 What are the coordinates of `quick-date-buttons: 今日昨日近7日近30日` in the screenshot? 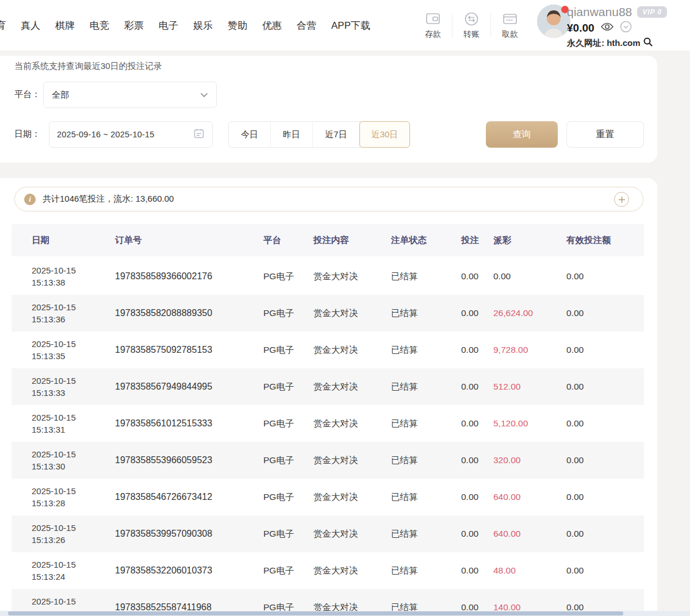 It's located at (319, 134).